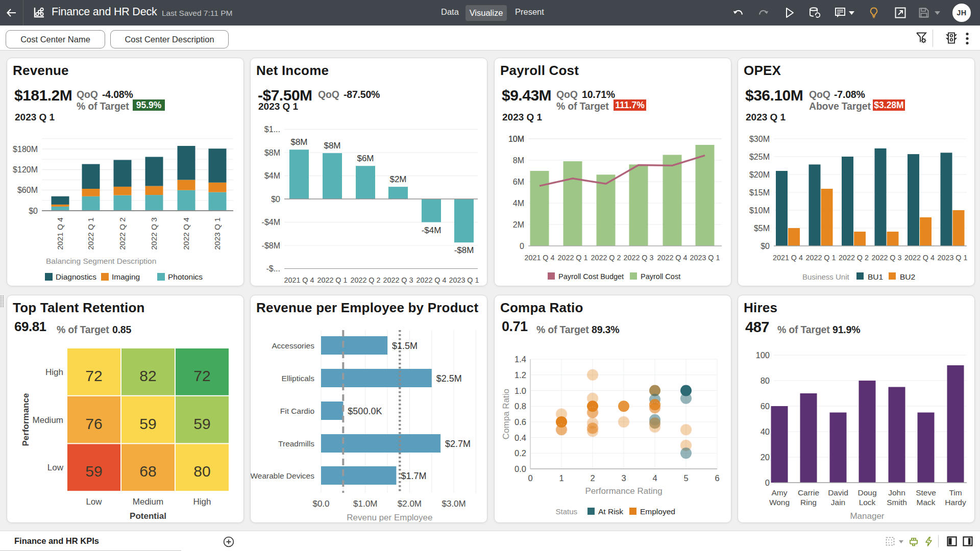 The height and width of the screenshot is (551, 980). Describe the element at coordinates (955, 502) in the screenshot. I see `svg-text: Hardy` at that location.